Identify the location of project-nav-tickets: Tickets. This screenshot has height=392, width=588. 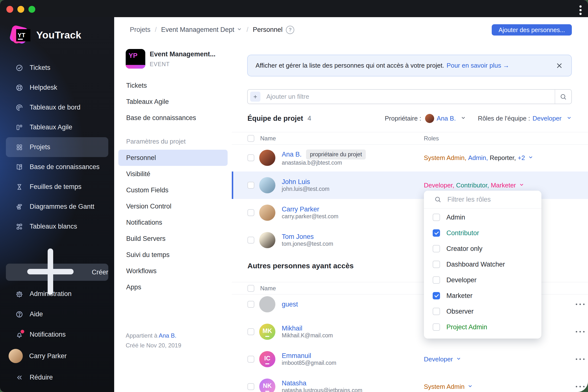
(173, 86).